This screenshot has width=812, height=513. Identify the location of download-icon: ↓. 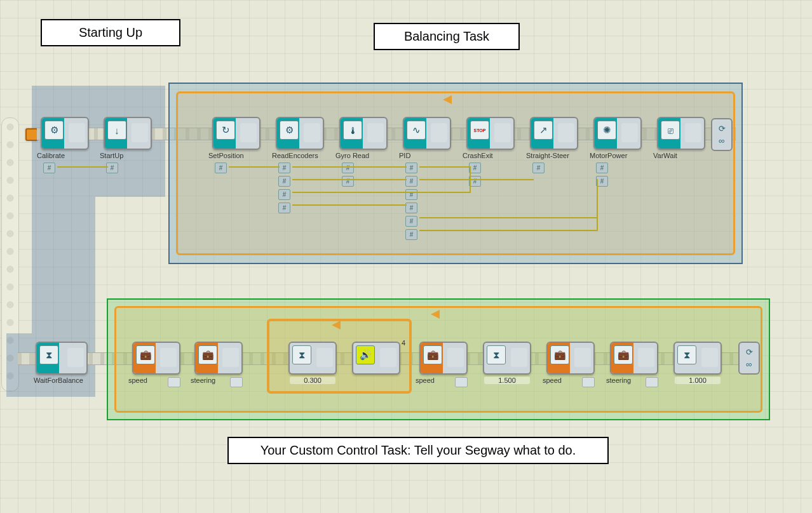
(117, 130).